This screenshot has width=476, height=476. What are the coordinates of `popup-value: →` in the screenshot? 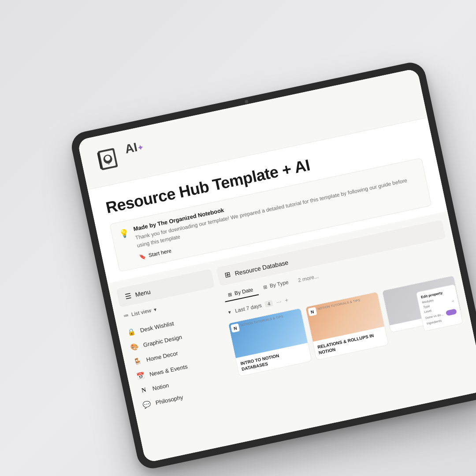 It's located at (453, 301).